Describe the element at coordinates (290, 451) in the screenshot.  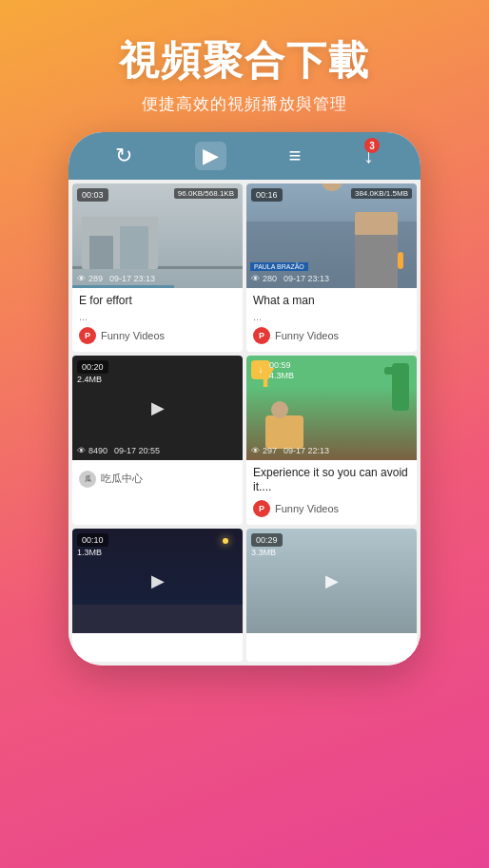
I see `thumb-stats-4: 👁29709-17 22:13` at that location.